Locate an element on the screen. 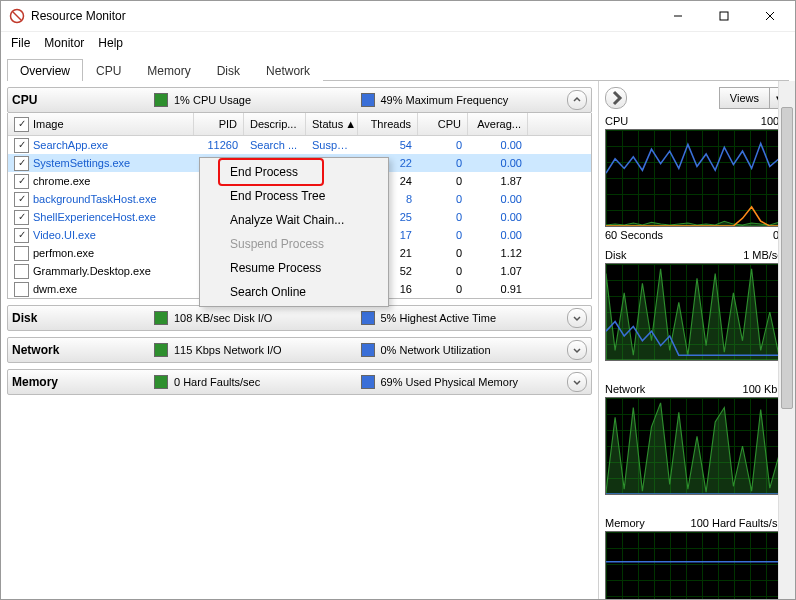 This screenshot has height=600, width=796. disk-active-label: 5% Highest Active Time is located at coordinates (439, 318).